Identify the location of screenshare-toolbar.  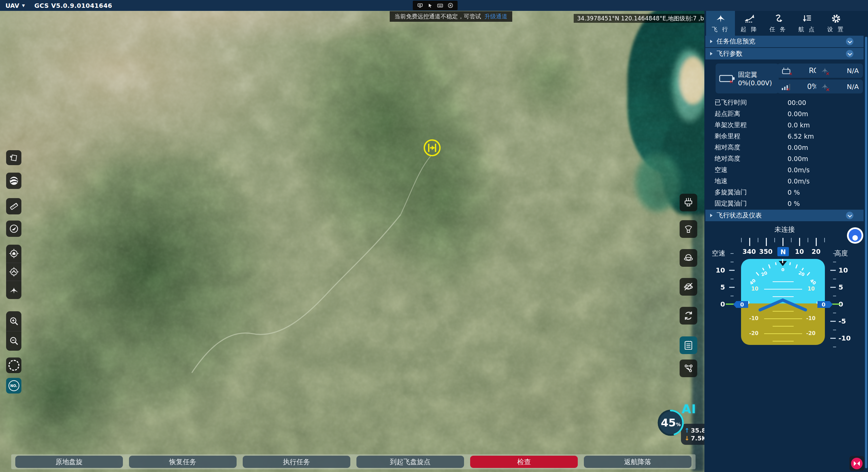
(435, 5).